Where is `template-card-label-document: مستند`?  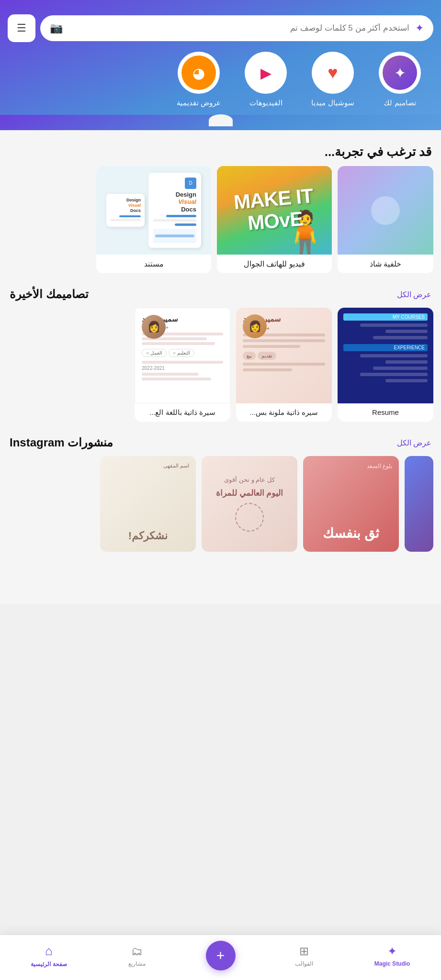 template-card-label-document: مستند is located at coordinates (154, 264).